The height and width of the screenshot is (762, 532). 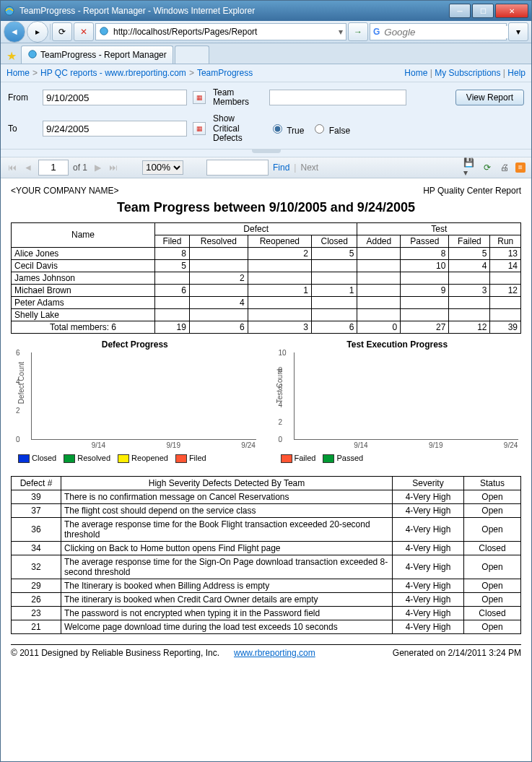 I want to click on dropdown-icon: ▾, so click(x=341, y=32).